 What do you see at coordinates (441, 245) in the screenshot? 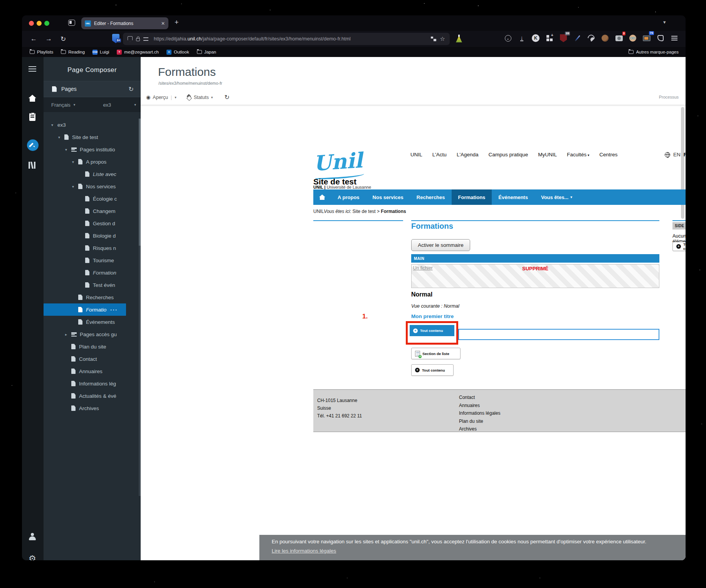
I see `toc-toggle-button: Activer le sommaire` at bounding box center [441, 245].